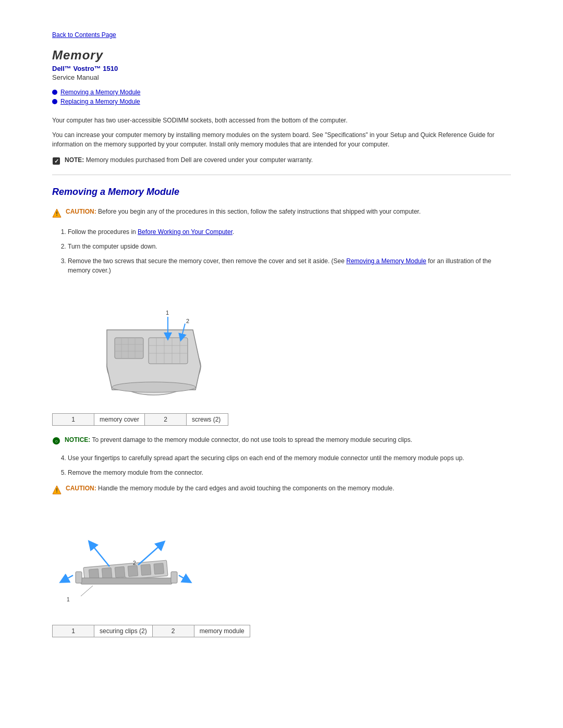 This screenshot has height=728, width=563. Describe the element at coordinates (100, 92) in the screenshot. I see `toc-link-removing: Removing a Memory Module` at that location.